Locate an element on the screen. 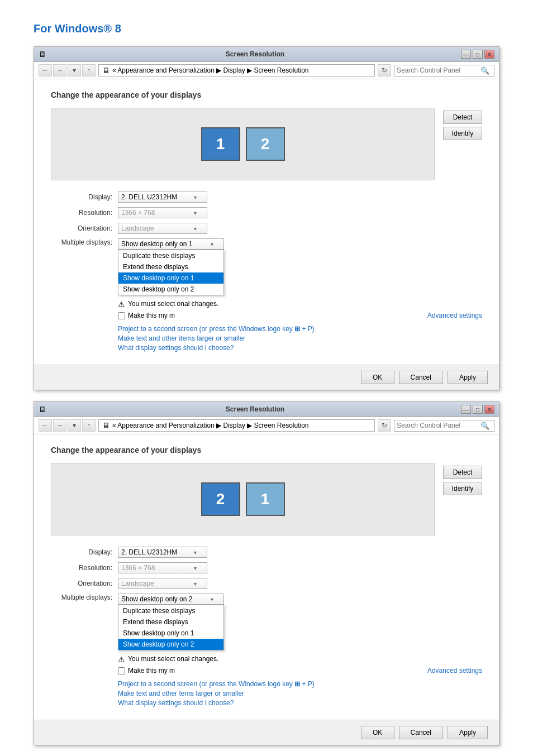 Image resolution: width=533 pixels, height=756 pixels. bottom-buttons-2: OK Cancel Apply is located at coordinates (266, 733).